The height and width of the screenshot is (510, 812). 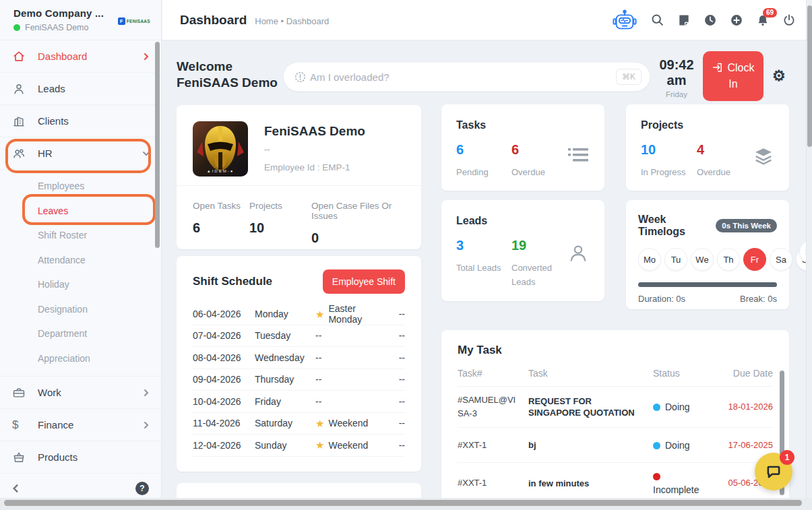 I want to click on person-icon, so click(x=20, y=89).